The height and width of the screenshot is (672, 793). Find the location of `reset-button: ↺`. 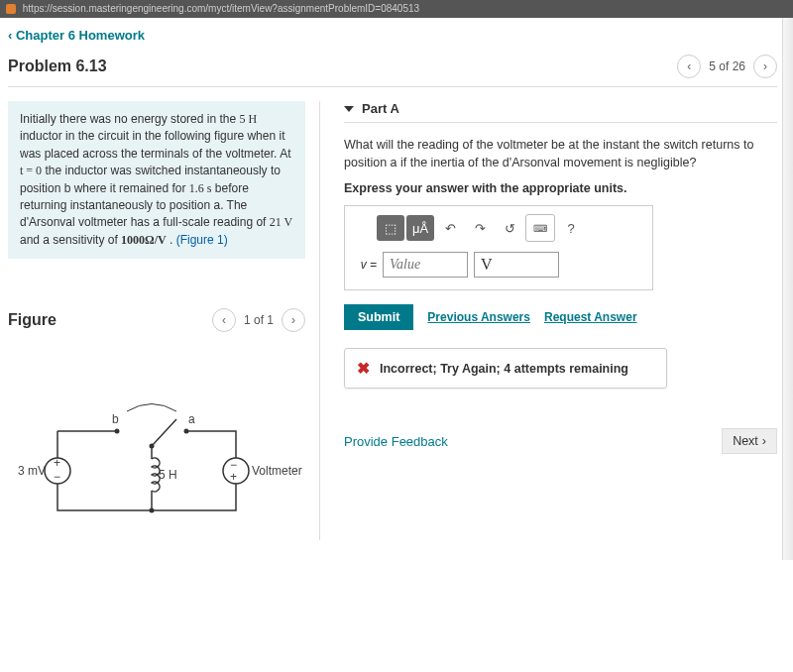

reset-button: ↺ is located at coordinates (510, 228).